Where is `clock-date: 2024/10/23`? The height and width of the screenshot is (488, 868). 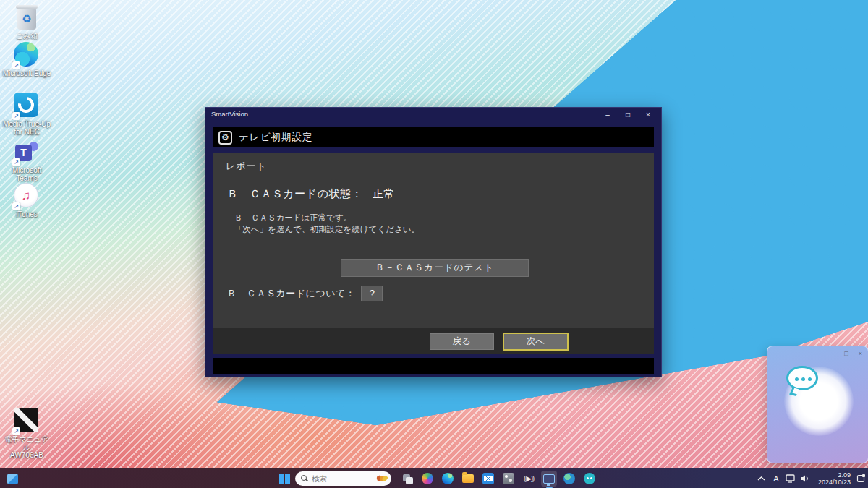
clock-date: 2024/10/23 is located at coordinates (835, 482).